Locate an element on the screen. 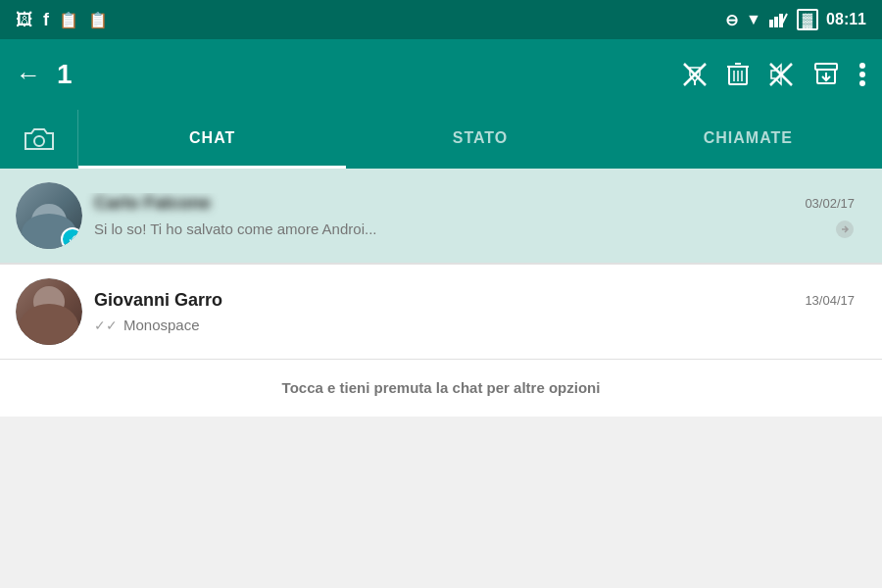  chat-content-1: Carlo Falcone 03/02/17 Si lo so! Ti ho s… is located at coordinates (474, 216).